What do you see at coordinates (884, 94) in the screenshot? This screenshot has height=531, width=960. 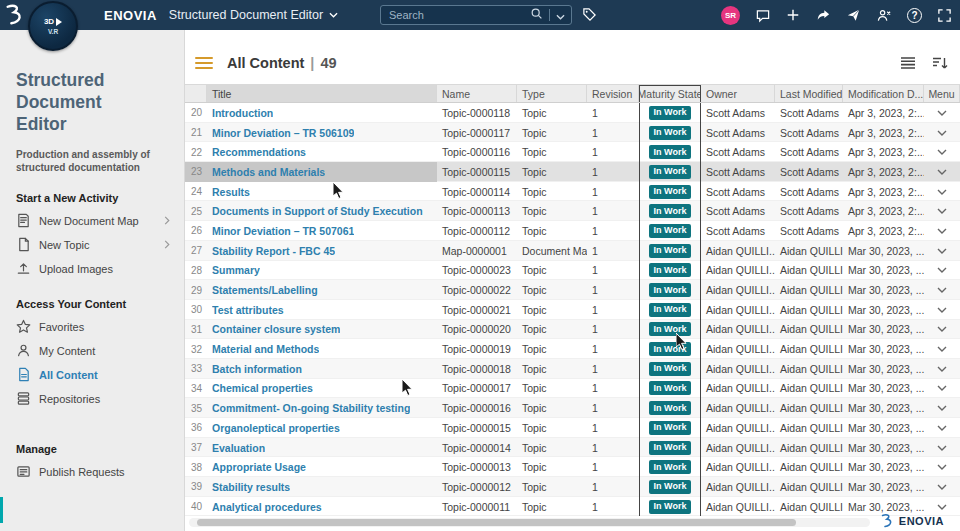 I see `column-header-modification-d: Modification D...` at bounding box center [884, 94].